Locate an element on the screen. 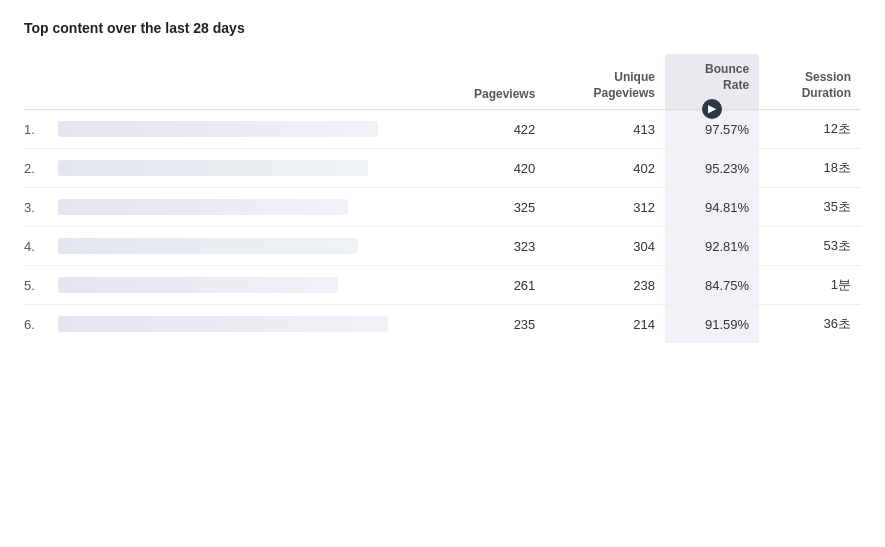 Image resolution: width=885 pixels, height=547 pixels. table-row: 5. 261 238 84.75% 1분 is located at coordinates (442, 286).